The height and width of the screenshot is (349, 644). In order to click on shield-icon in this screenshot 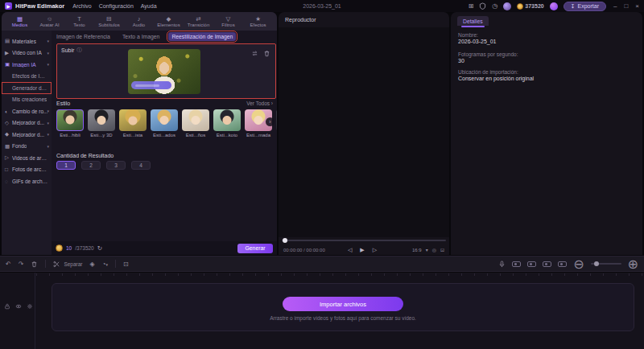, I will do `click(483, 6)`.